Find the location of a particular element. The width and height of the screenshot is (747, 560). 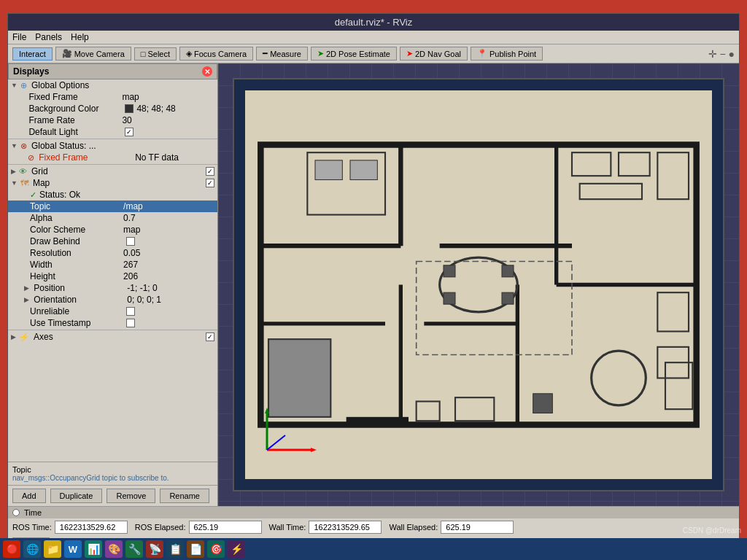

topic-item: Topic /map is located at coordinates (112, 206).